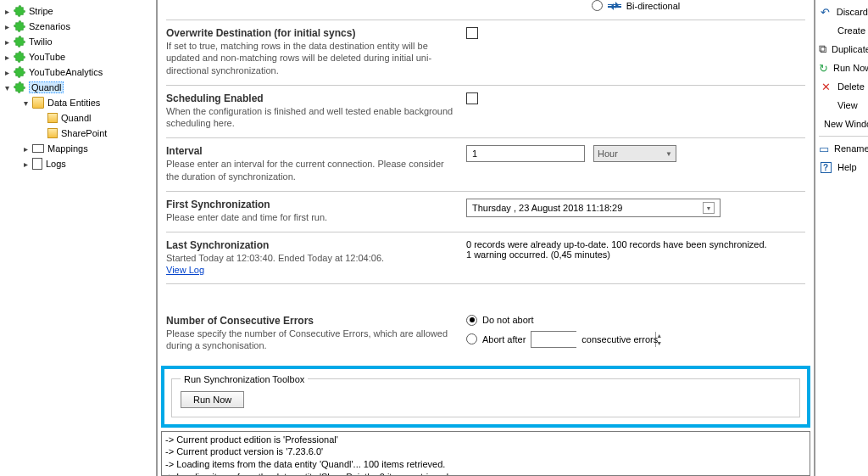 This screenshot has width=868, height=476. Describe the element at coordinates (843, 105) in the screenshot. I see `action-view: View` at that location.